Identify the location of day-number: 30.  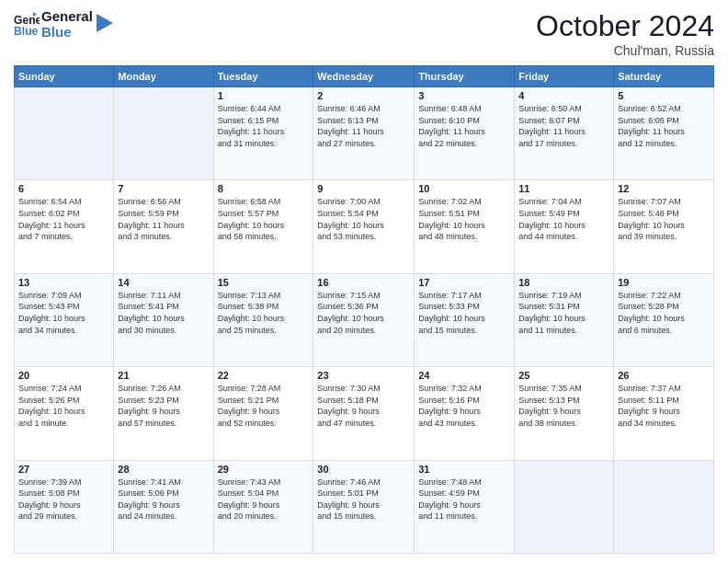
(364, 469).